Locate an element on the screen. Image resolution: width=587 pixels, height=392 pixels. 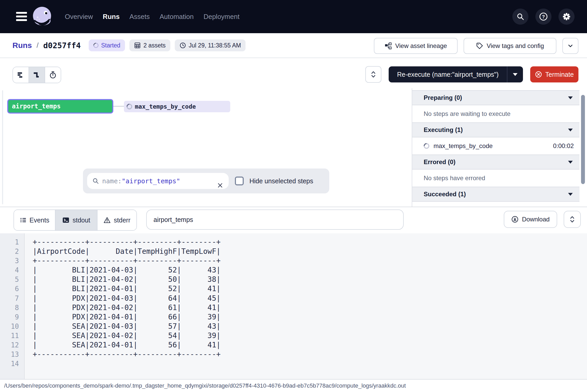
executing-step-row: max_temps_by_code 0:00:02 is located at coordinates (496, 146).